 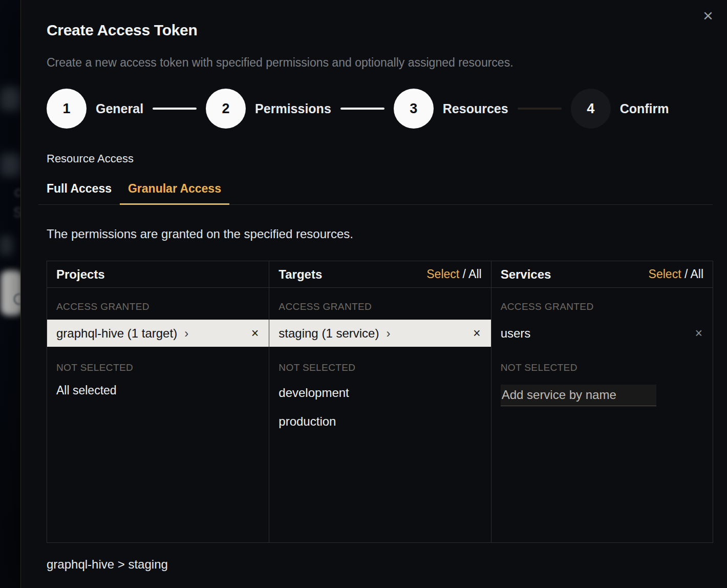 What do you see at coordinates (117, 333) in the screenshot?
I see `project-label: graphql-hive (1 target)` at bounding box center [117, 333].